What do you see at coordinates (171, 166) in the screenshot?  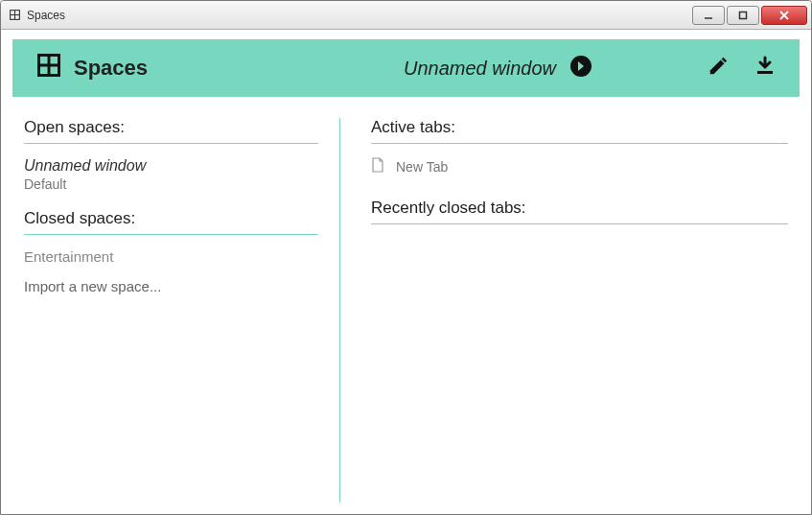 I see `space-name: Unnamed window` at bounding box center [171, 166].